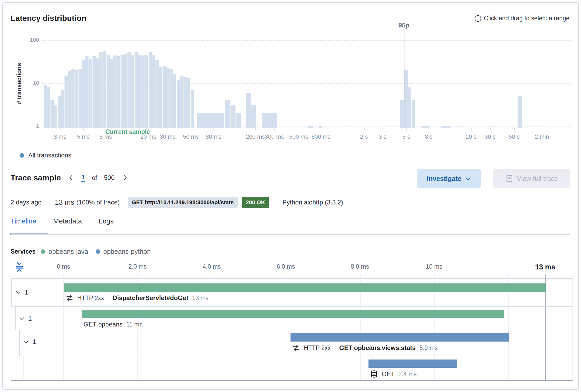 The height and width of the screenshot is (392, 581). What do you see at coordinates (292, 319) in the screenshot?
I see `waterfall-row: 1GET opbeans11 ms` at bounding box center [292, 319].